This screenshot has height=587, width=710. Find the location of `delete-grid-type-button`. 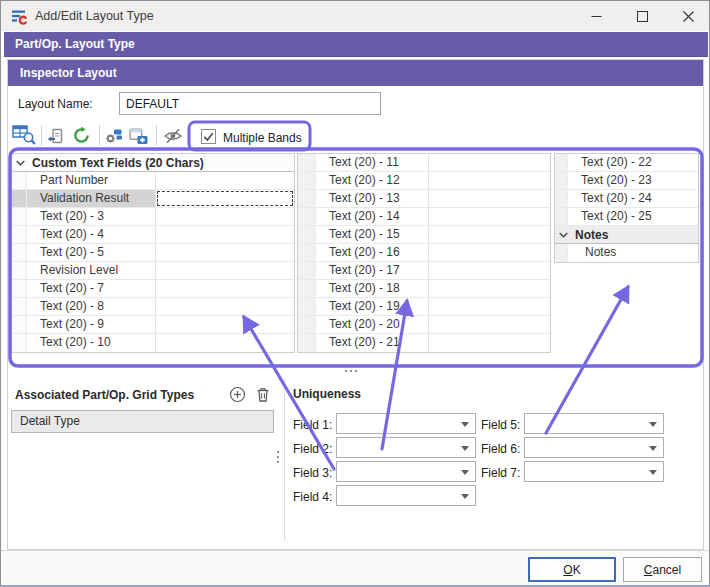

delete-grid-type-button is located at coordinates (263, 396).